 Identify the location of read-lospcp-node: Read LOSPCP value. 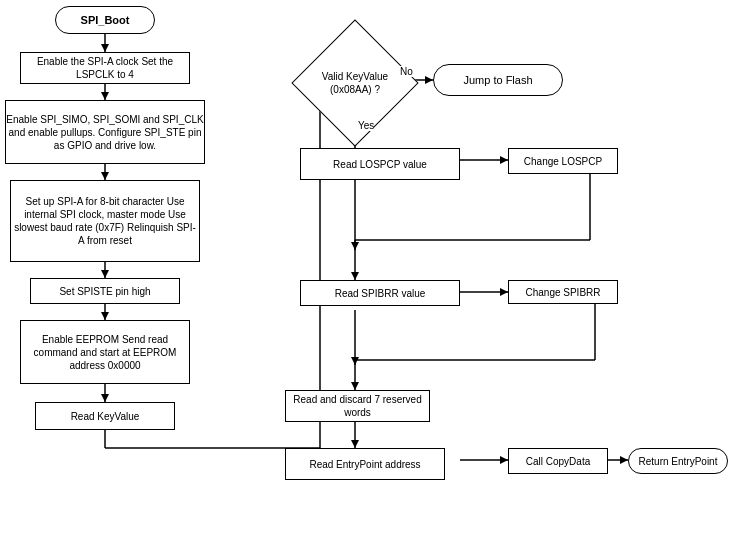
(380, 164).